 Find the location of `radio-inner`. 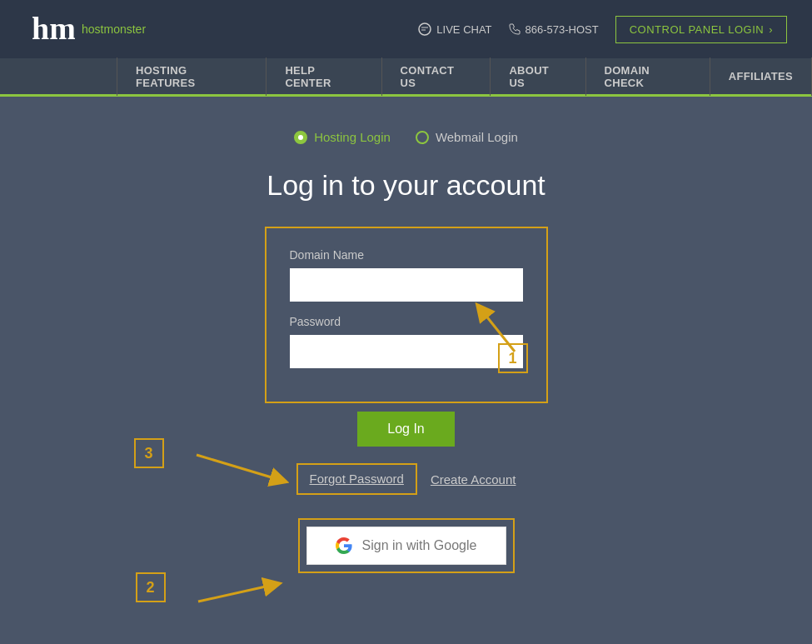

radio-inner is located at coordinates (301, 137).